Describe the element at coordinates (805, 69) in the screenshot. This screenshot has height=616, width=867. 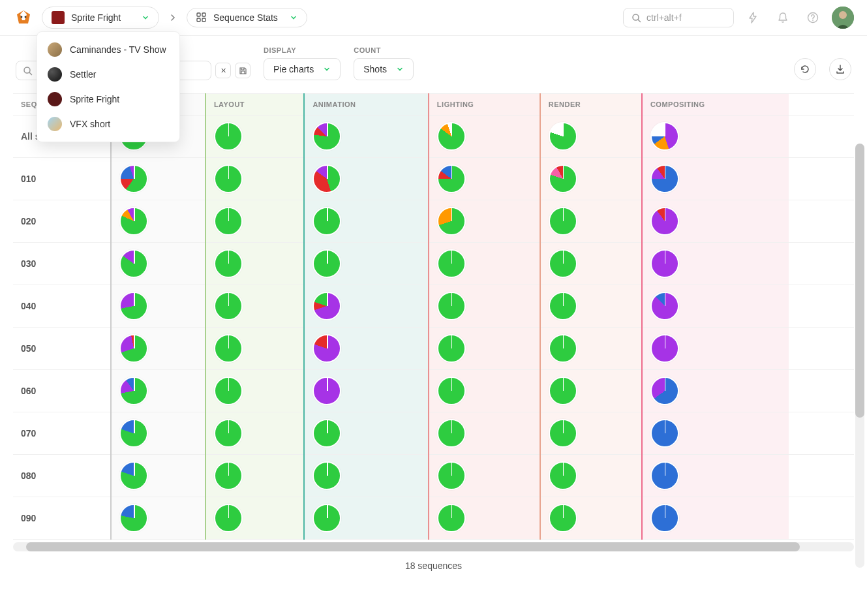
I see `refresh-button` at that location.